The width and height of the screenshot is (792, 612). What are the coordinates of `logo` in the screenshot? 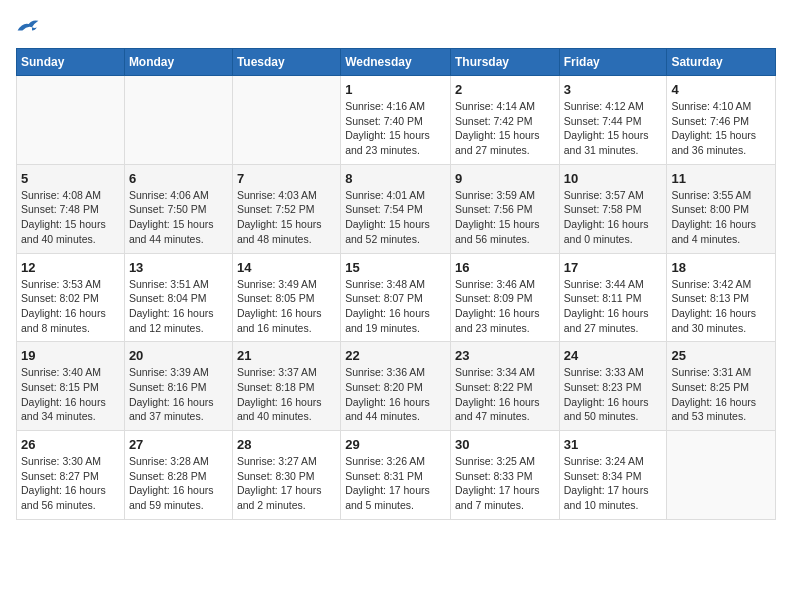 It's located at (30, 26).